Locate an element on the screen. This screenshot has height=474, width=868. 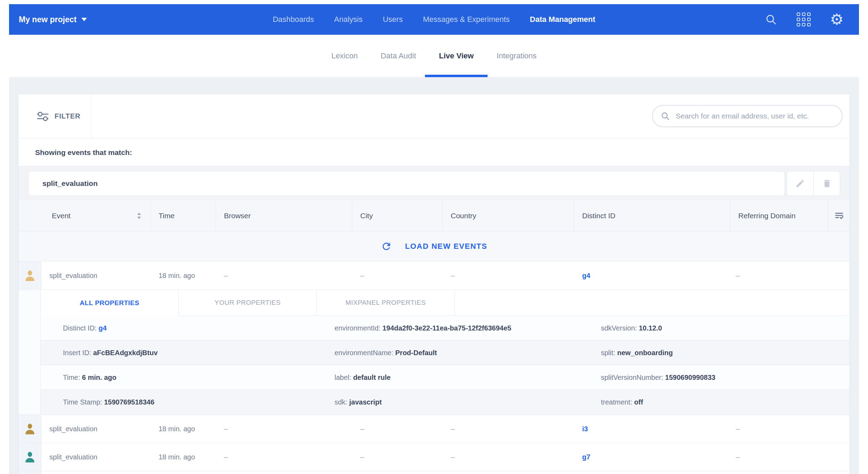
distinct-id-link: i3 is located at coordinates (585, 429).